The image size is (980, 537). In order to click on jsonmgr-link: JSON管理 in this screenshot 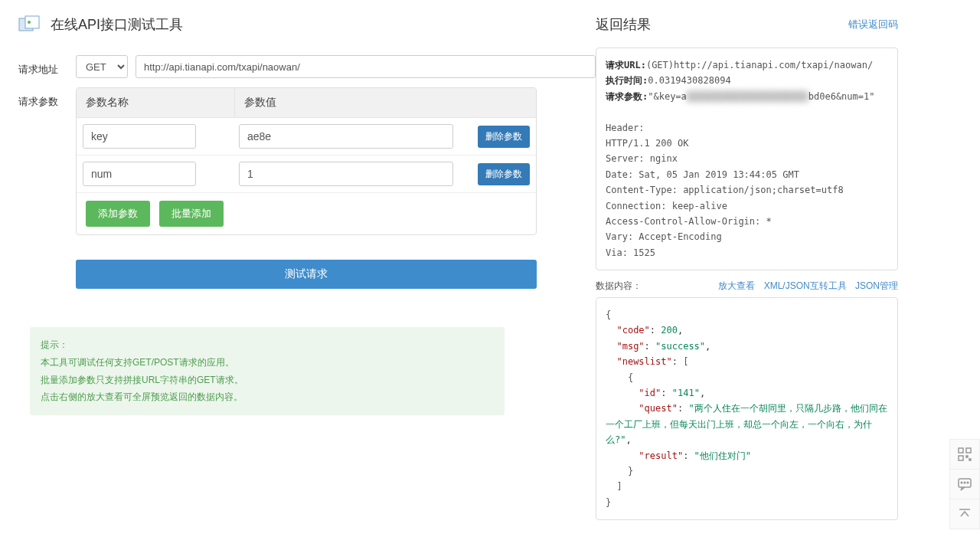, I will do `click(877, 286)`.